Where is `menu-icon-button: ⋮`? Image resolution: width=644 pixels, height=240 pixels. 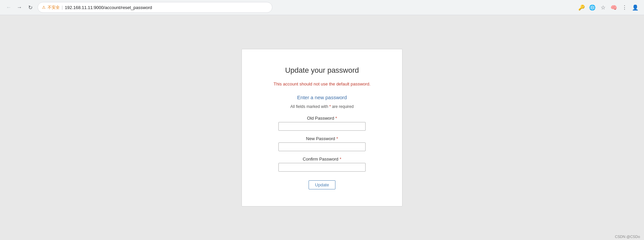
menu-icon-button: ⋮ is located at coordinates (625, 7).